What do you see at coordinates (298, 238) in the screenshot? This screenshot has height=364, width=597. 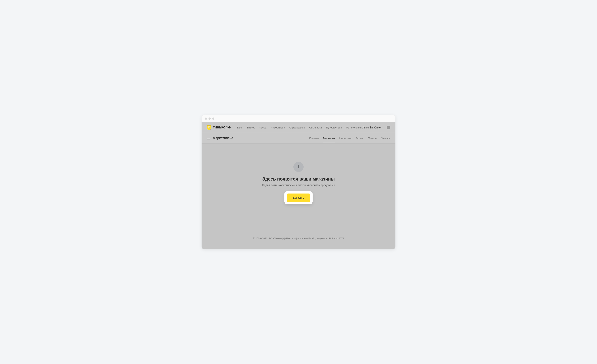 I see `footer-copyright: © 2006–2021, АО «Тинькофф Банк», официал…` at bounding box center [298, 238].